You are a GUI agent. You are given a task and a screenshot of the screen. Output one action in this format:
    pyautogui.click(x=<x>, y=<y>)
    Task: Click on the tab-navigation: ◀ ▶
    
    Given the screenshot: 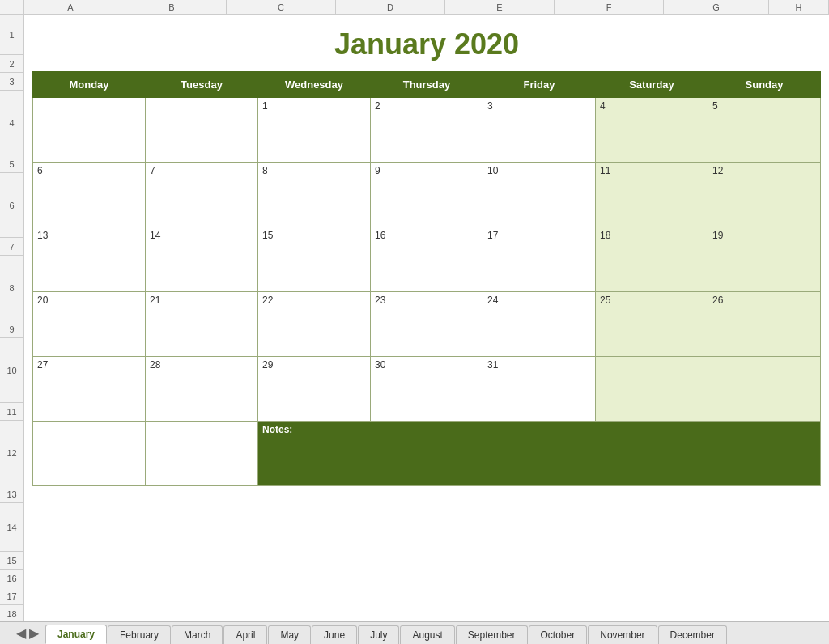 What is the action you would take?
    pyautogui.click(x=28, y=634)
    